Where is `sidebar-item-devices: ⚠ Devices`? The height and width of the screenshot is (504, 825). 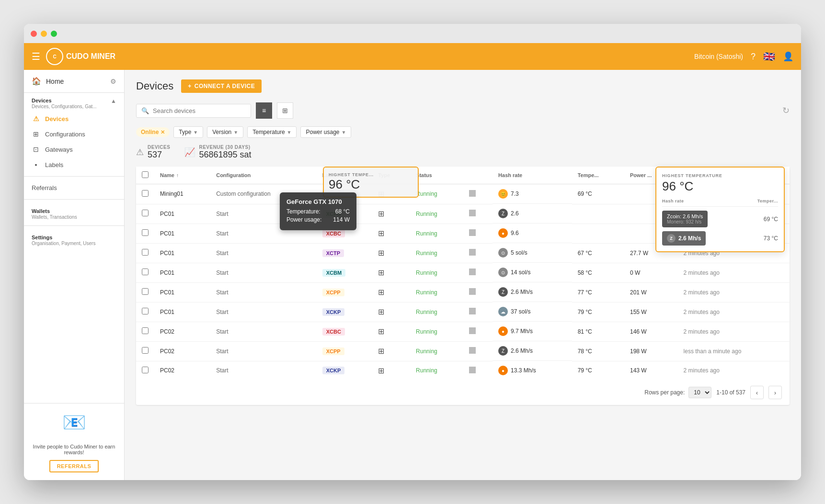
sidebar-item-devices: ⚠ Devices is located at coordinates (74, 119).